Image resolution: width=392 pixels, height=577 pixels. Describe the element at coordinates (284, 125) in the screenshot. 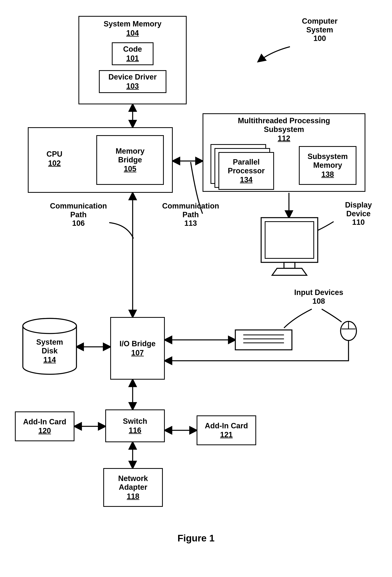

I see `mtp-title: Multithreaded Processing Subsystem` at that location.